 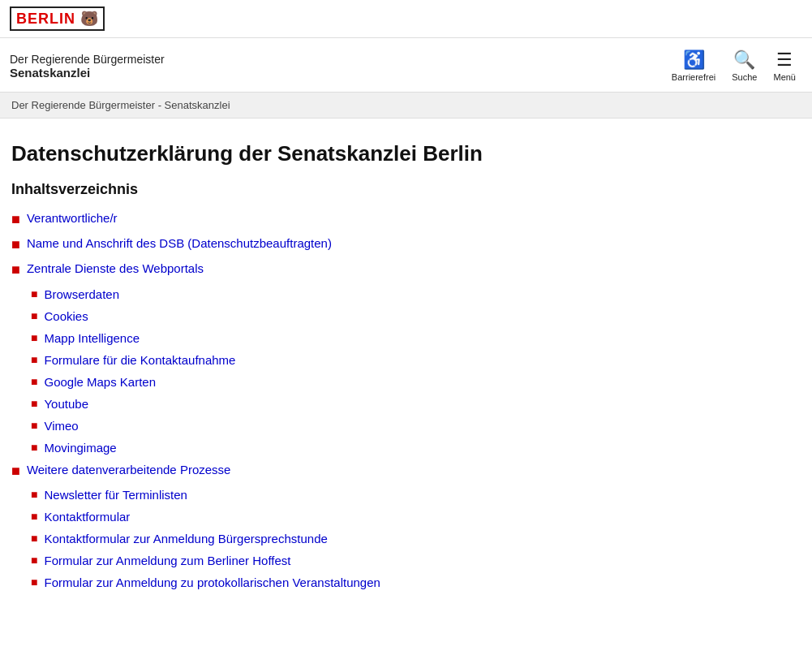 What do you see at coordinates (92, 338) in the screenshot?
I see `toc-sub-link: Mapp Intelligence` at bounding box center [92, 338].